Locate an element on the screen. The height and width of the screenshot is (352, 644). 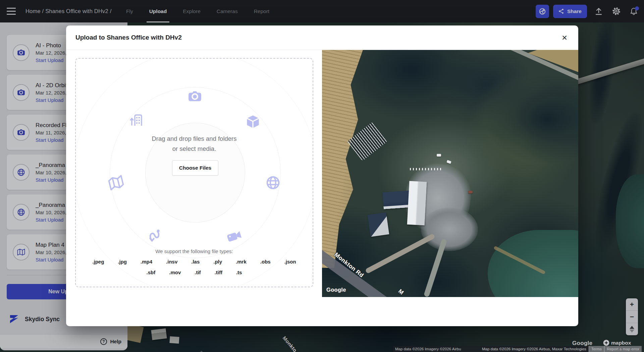
upload-card-text: Recorded Fli Mar 11, 2026, Start Upload is located at coordinates (52, 132).